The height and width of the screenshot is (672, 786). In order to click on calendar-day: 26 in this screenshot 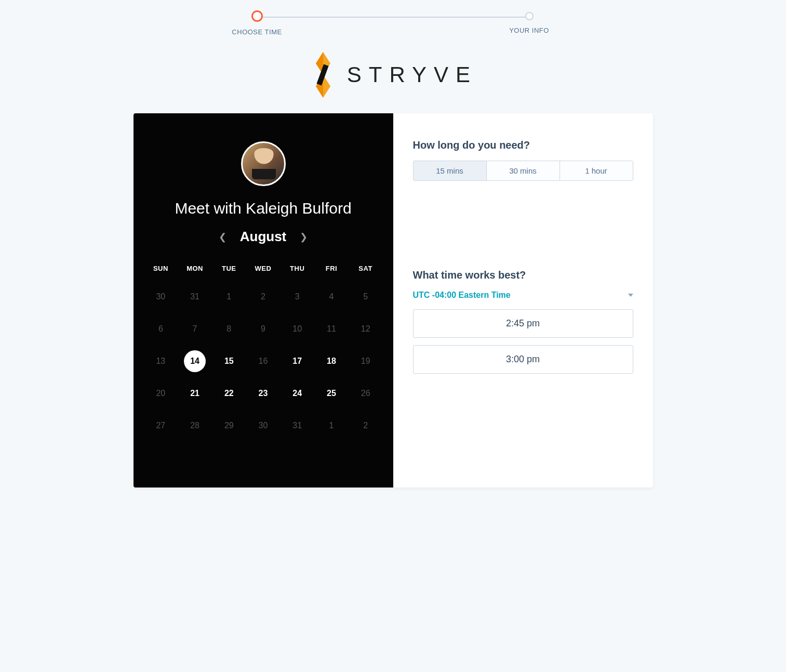, I will do `click(366, 393)`.